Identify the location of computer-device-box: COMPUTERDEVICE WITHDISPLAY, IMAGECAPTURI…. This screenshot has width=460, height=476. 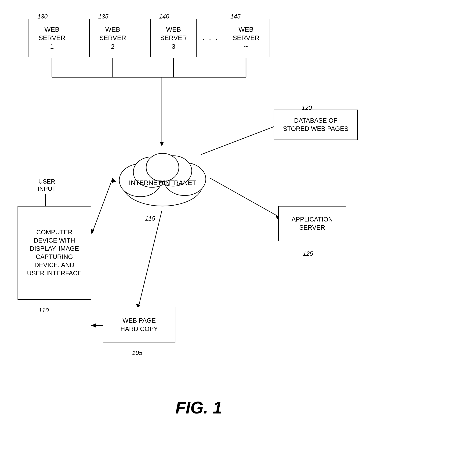
(54, 253).